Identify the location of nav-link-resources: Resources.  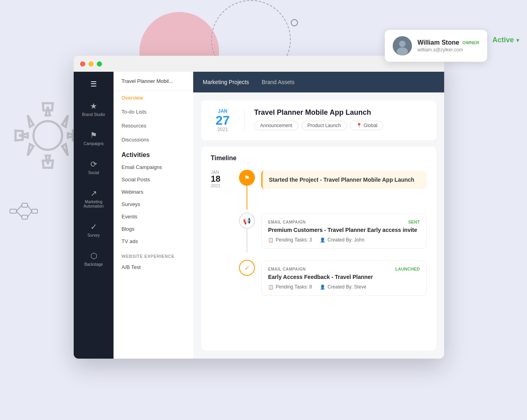
(153, 126).